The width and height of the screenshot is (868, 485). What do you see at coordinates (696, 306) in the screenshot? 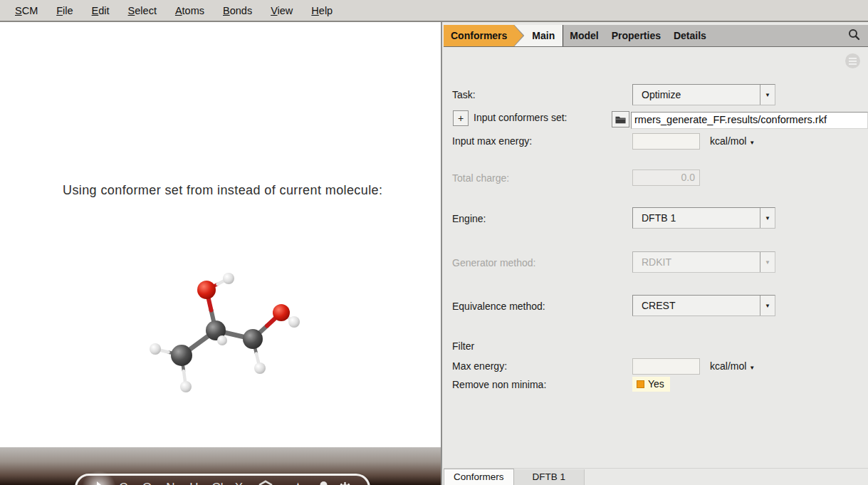
I see `equivalence-method-value: CREST` at bounding box center [696, 306].